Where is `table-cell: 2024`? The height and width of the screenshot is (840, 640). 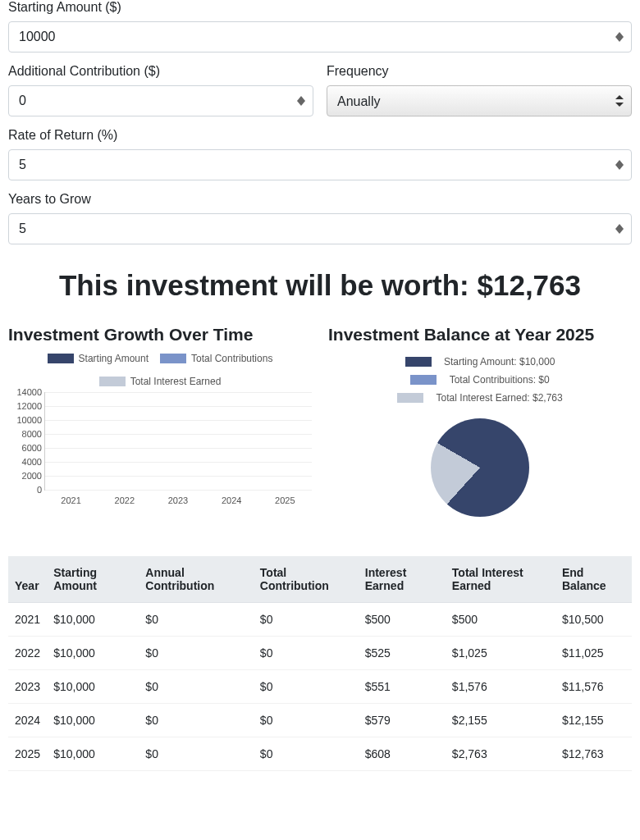
table-cell: 2024 is located at coordinates (28, 720).